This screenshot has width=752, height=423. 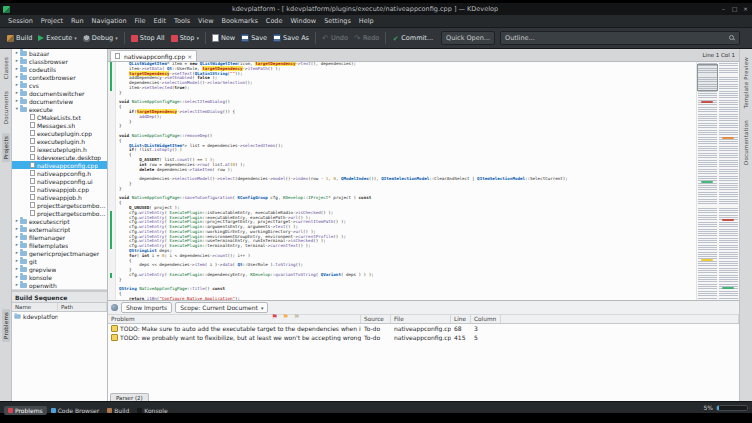 I want to click on stop-button: Stop, so click(x=185, y=38).